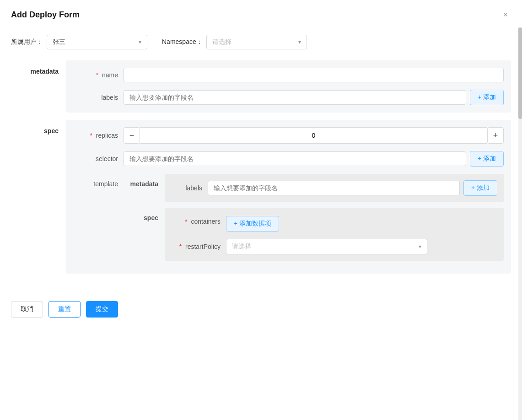 The image size is (522, 420). Describe the element at coordinates (327, 247) in the screenshot. I see `restart-policy-select: 请选择 ▾` at that location.